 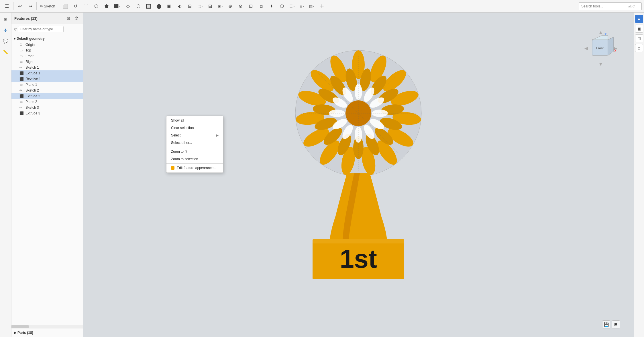 I want to click on tool-15: ⊗, so click(x=241, y=6).